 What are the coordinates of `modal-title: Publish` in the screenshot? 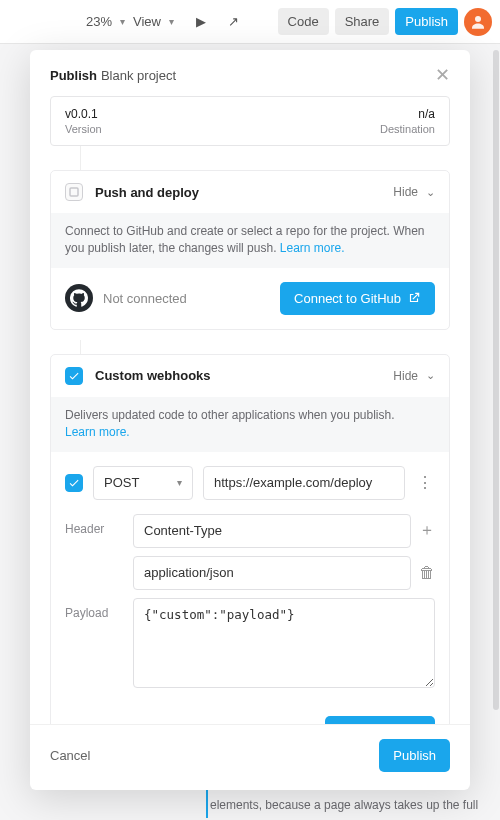 It's located at (74, 76).